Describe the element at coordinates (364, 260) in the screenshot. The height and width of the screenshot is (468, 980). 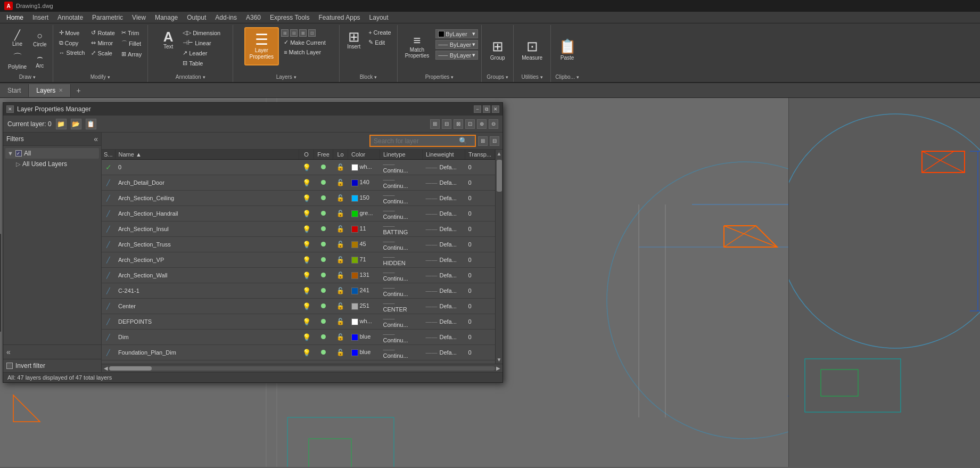
I see `cell-color: 71` at that location.